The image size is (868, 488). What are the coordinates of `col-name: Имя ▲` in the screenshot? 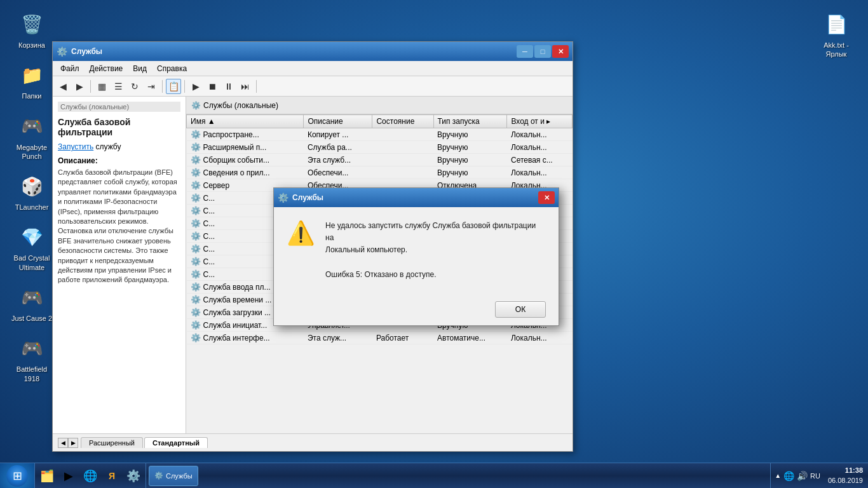 It's located at (245, 122).